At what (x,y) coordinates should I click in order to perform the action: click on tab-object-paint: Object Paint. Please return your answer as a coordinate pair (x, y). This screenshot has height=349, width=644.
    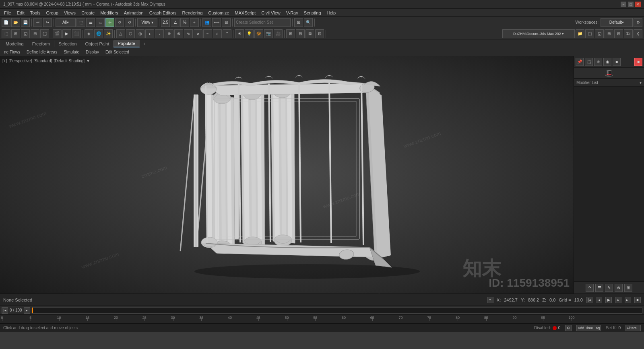
    Looking at the image, I should click on (97, 44).